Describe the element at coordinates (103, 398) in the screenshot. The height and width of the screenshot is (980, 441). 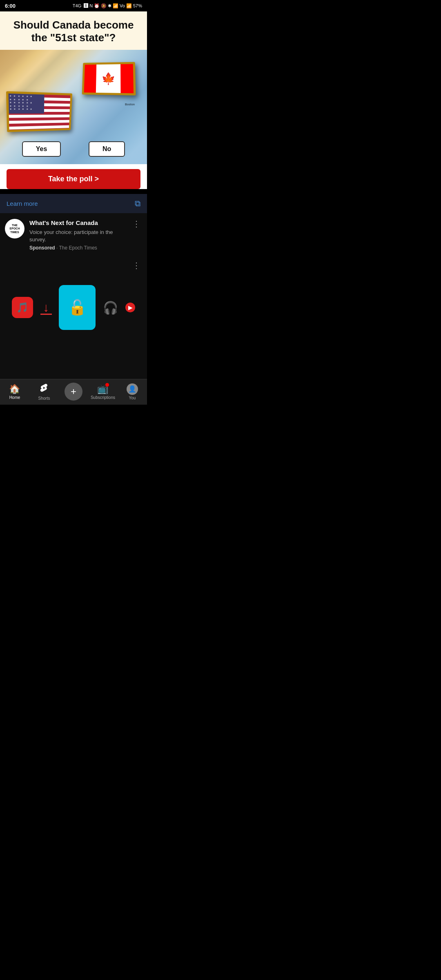
I see `subscriptions-label: Subscriptions` at that location.